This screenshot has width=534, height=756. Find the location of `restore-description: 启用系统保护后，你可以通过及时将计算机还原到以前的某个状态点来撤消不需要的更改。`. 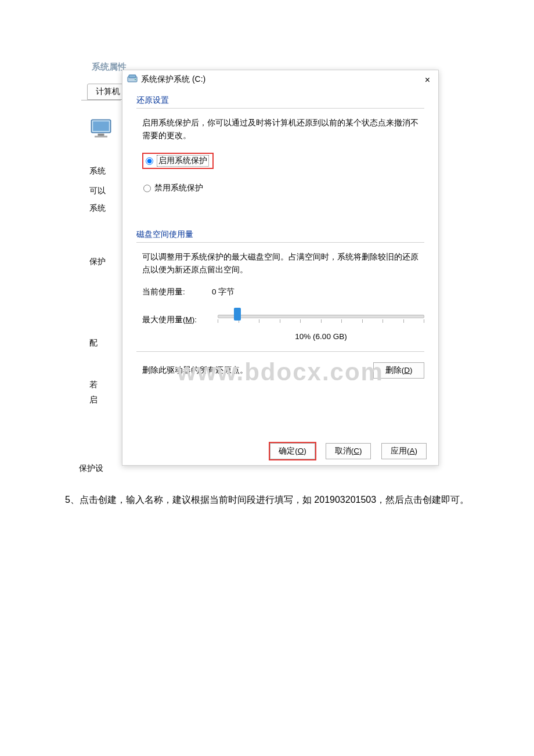

restore-description: 启用系统保护后，你可以通过及时将计算机还原到以前的某个状态点来撤消不需要的更改。 is located at coordinates (280, 129).